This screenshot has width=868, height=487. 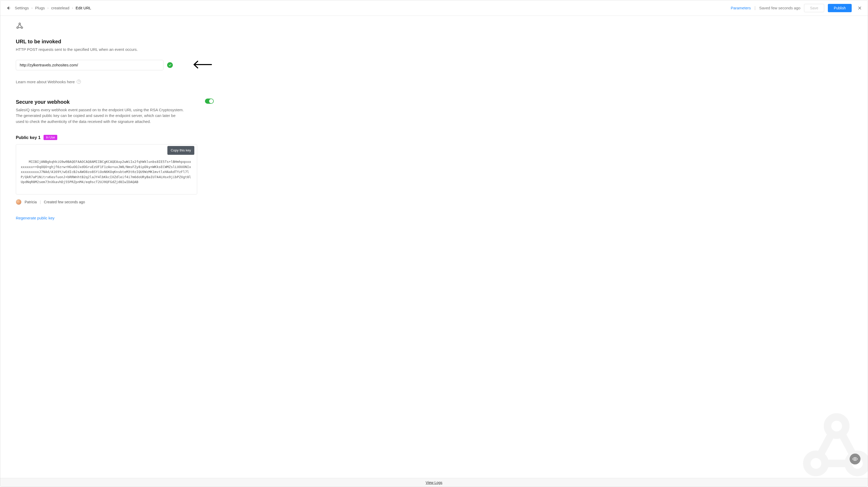 What do you see at coordinates (211, 101) in the screenshot?
I see `toggle-knob` at bounding box center [211, 101].